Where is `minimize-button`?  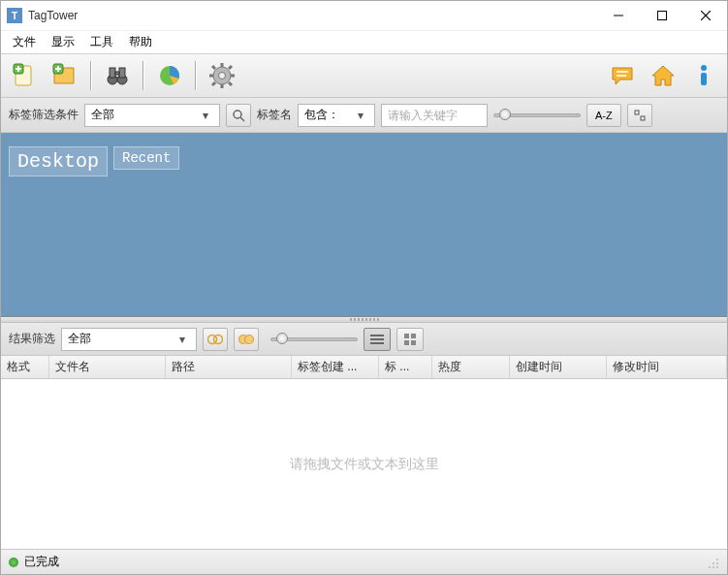
minimize-button is located at coordinates (618, 16).